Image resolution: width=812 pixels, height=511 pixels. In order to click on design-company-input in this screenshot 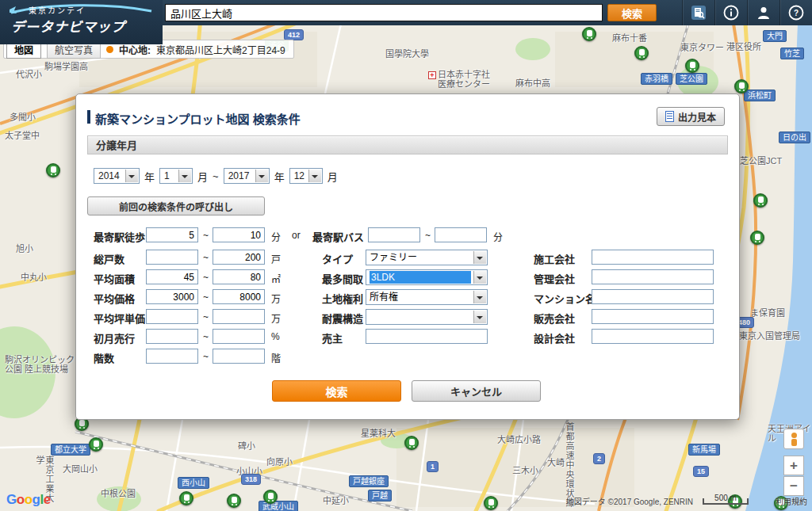, I will do `click(653, 336)`.